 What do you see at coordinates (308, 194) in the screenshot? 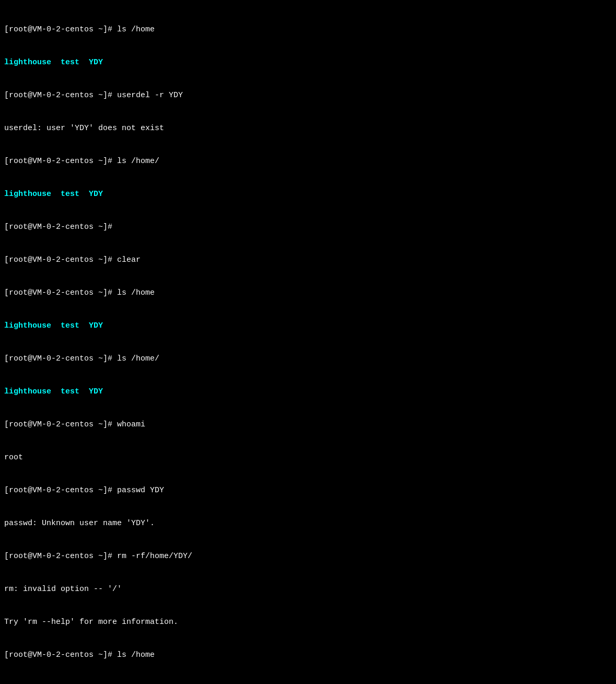
I see `line-6: lighthouse test YDY` at bounding box center [308, 194].